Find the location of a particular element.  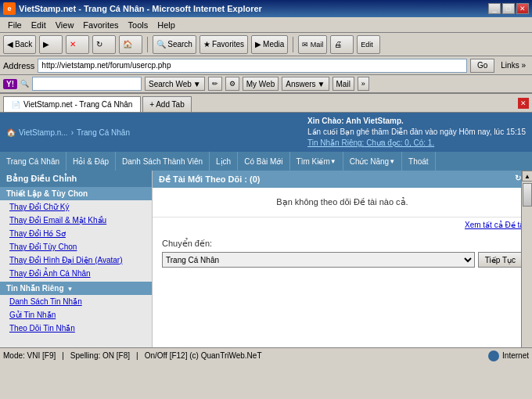

status-mode: Mode: VNI [F9] is located at coordinates (30, 355).